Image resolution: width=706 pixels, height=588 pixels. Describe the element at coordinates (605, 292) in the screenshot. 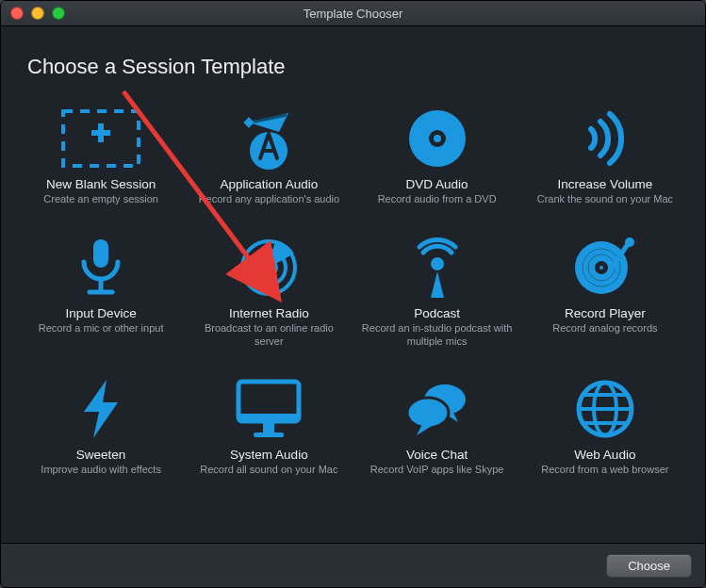

I see `template-record-player: Record Player Record analog records` at that location.